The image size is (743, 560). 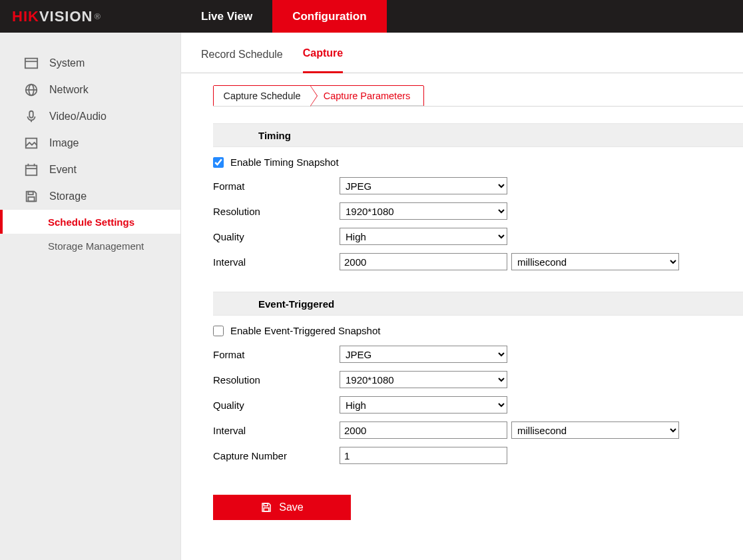 What do you see at coordinates (305, 330) in the screenshot?
I see `label-enable-event-triggered-snapshot: Enable Event-Triggered Snapshot` at bounding box center [305, 330].